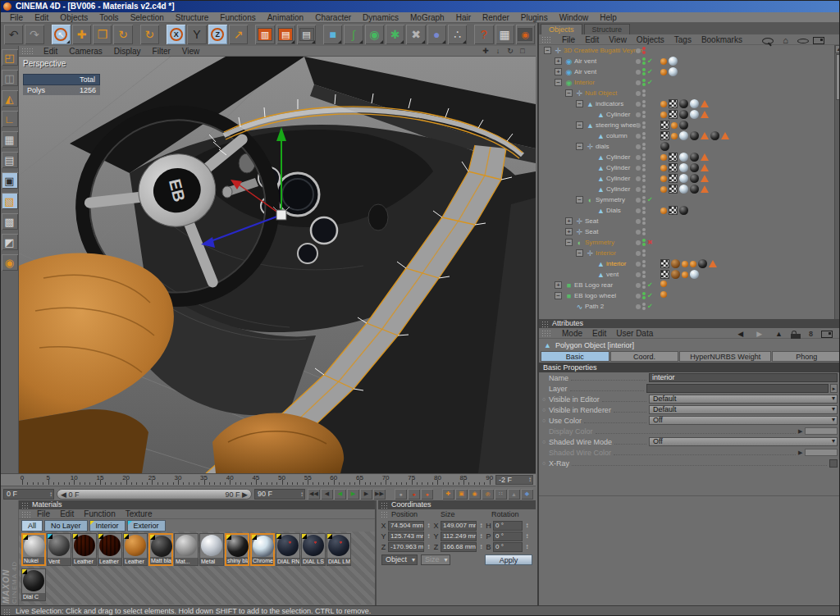 This screenshot has height=616, width=840. What do you see at coordinates (10, 98) in the screenshot?
I see `object-axis-mode-button: ◭` at bounding box center [10, 98].